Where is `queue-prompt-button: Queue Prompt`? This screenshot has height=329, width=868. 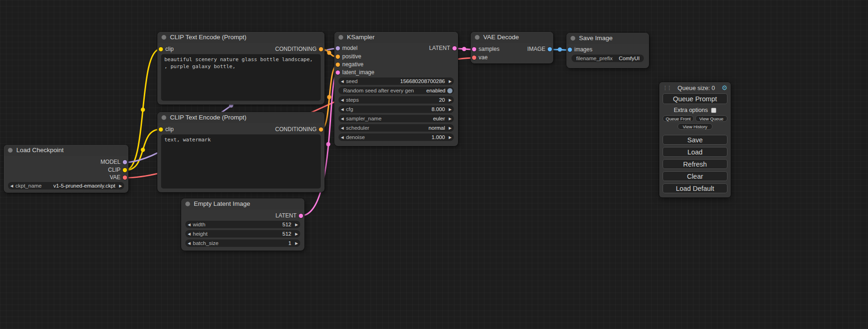 queue-prompt-button: Queue Prompt is located at coordinates (695, 99).